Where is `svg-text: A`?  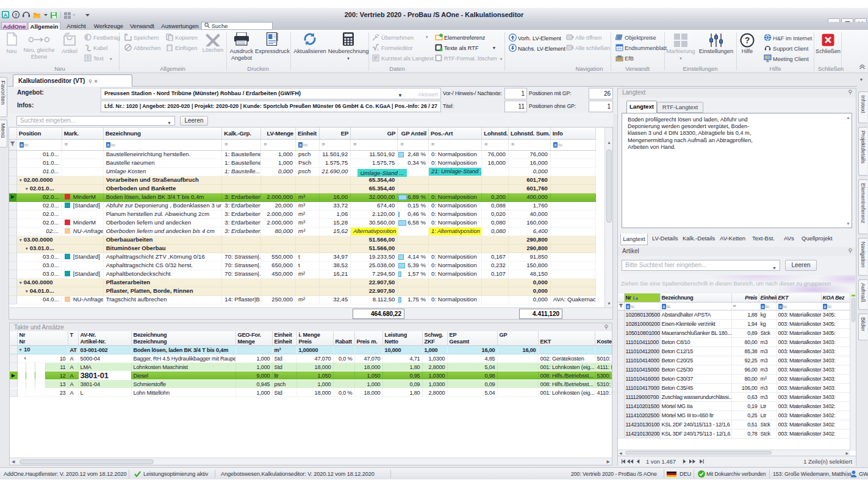 svg-text: A is located at coordinates (6, 15).